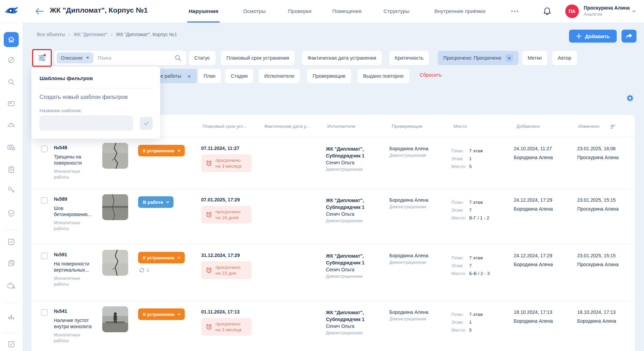 This screenshot has height=351, width=644. Describe the element at coordinates (40, 11) in the screenshot. I see `back-button` at that location.